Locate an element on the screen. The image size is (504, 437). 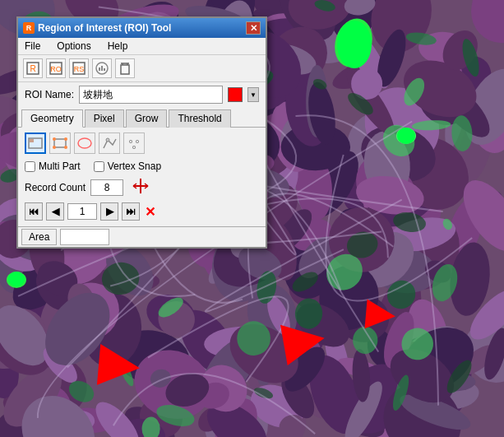
status-area-label: Area is located at coordinates (39, 237).